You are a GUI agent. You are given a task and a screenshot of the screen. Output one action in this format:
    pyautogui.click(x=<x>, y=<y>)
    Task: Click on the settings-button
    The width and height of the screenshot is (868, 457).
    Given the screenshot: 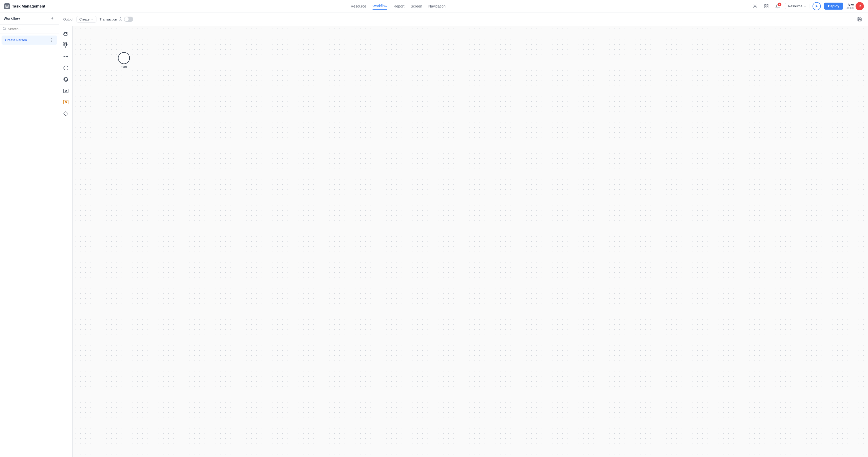 What is the action you would take?
    pyautogui.click(x=755, y=6)
    